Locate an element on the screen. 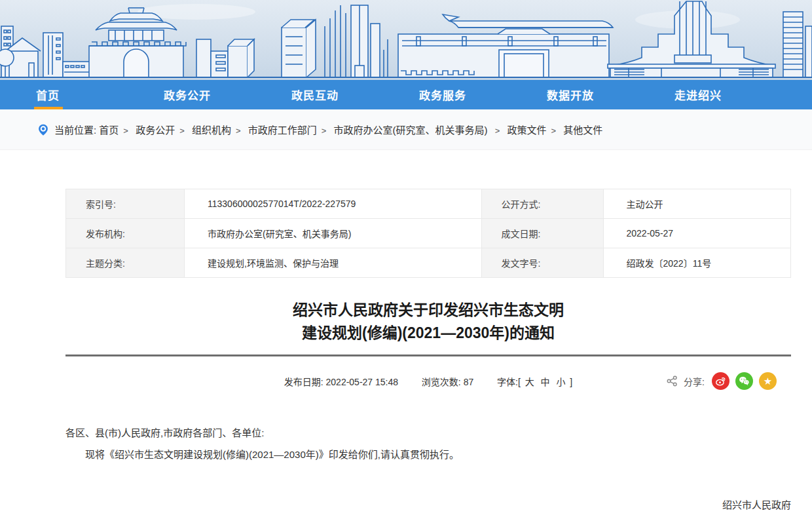 The image size is (812, 517). share-toolbar: 分享: ★ is located at coordinates (722, 381).